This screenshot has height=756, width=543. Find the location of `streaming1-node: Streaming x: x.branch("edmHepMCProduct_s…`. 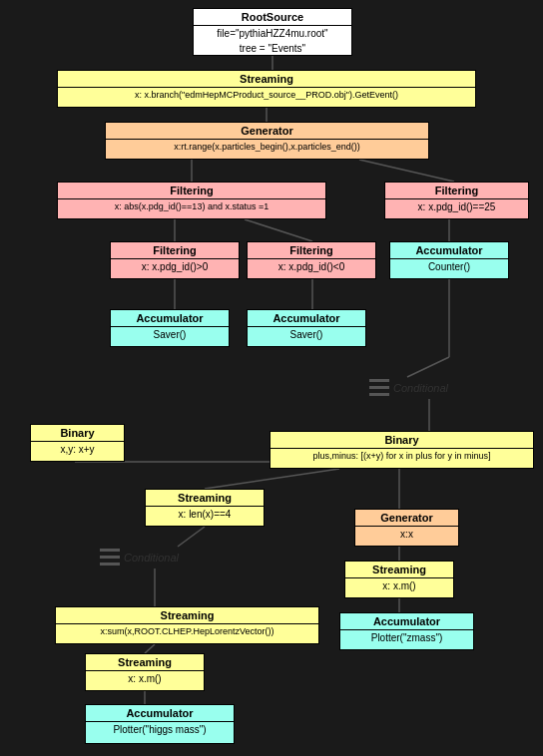

streaming1-node: Streaming x: x.branch("edmHepMCProduct_s… is located at coordinates (267, 89).